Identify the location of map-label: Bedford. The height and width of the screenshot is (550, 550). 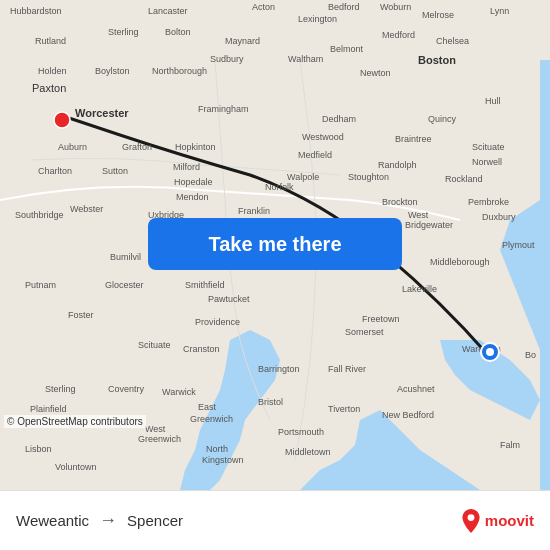
(344, 7).